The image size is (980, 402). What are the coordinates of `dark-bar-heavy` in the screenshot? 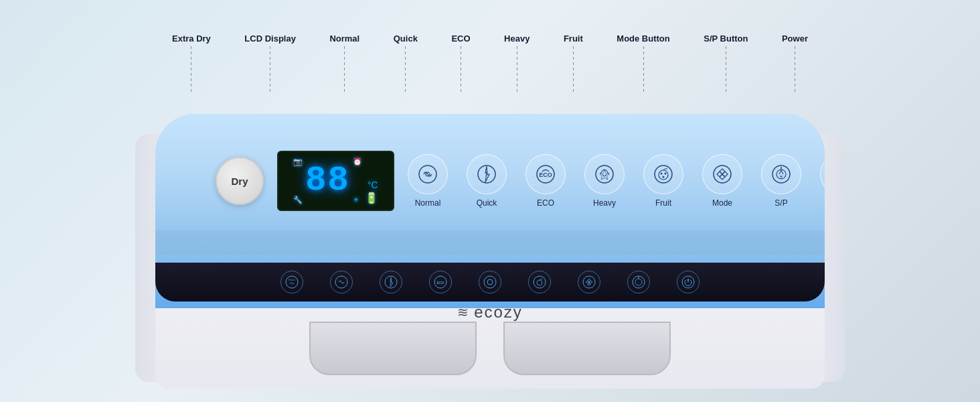 It's located at (490, 282).